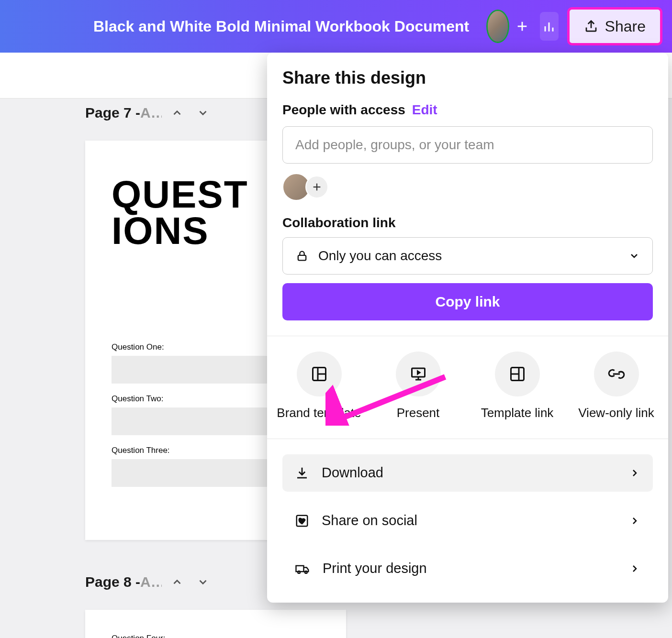 The width and height of the screenshot is (672, 638). Describe the element at coordinates (468, 145) in the screenshot. I see `add-people-input` at that location.